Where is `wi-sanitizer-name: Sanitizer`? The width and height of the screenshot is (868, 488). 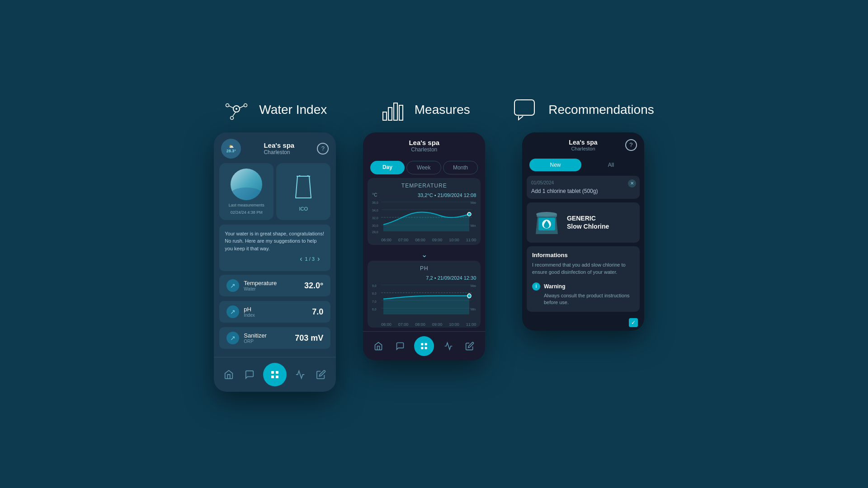 wi-sanitizer-name: Sanitizer is located at coordinates (255, 335).